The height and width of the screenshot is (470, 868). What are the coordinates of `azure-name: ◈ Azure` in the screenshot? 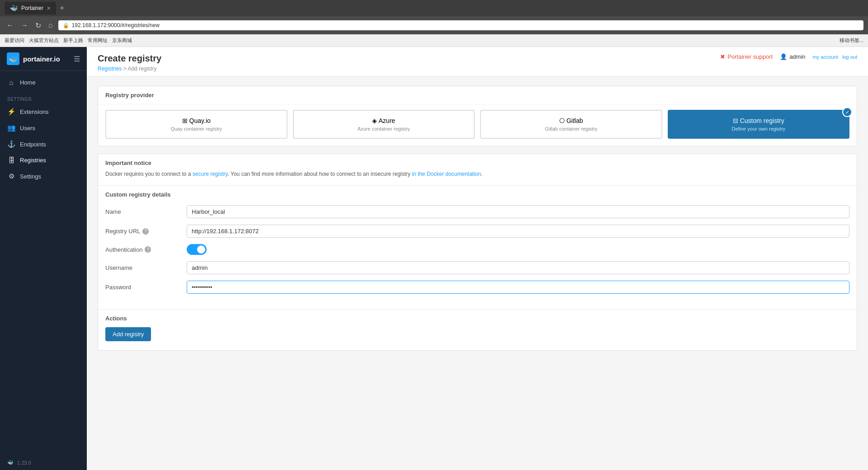 It's located at (384, 121).